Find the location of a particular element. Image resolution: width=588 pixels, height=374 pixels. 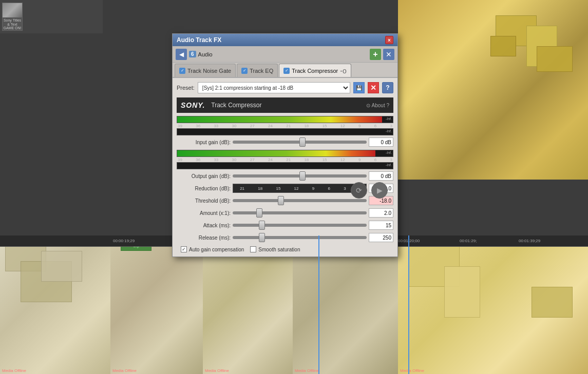

output-meter-section: -Inf. 39363330272421181512963 -Inf. is located at coordinates (285, 160).